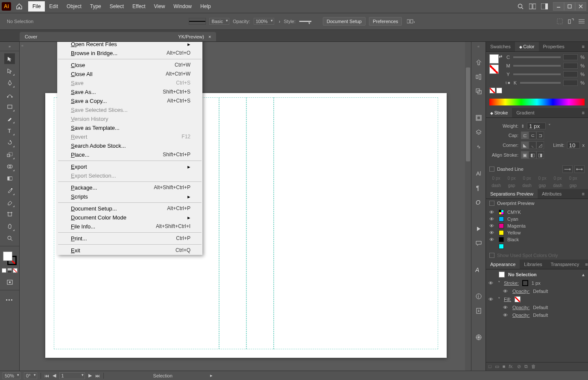 This screenshot has height=380, width=588. Describe the element at coordinates (211, 376) in the screenshot. I see `status-menu-icon: ▸` at that location.